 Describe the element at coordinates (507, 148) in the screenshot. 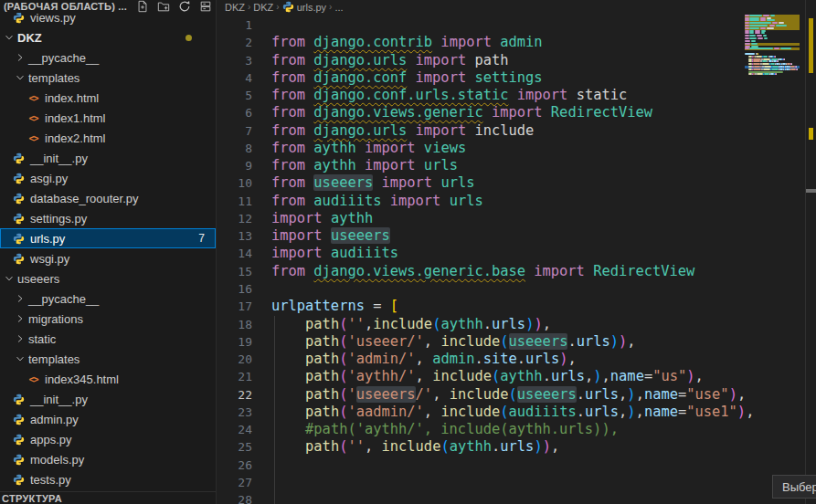

I see `code-line-8: from aythh import views` at that location.